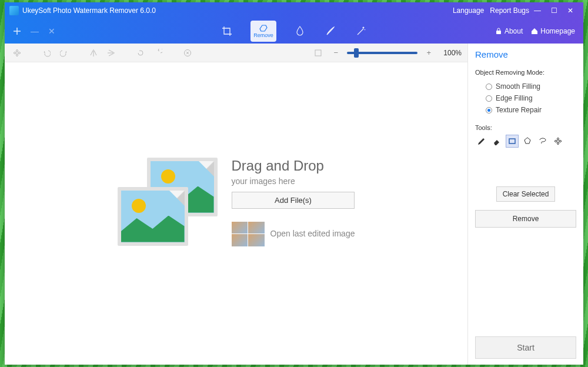 The width and height of the screenshot is (588, 367). What do you see at coordinates (294, 11) in the screenshot?
I see `titlebar: UkeySoft Photo Watermark Remover 6.0.0 L…` at bounding box center [294, 11].